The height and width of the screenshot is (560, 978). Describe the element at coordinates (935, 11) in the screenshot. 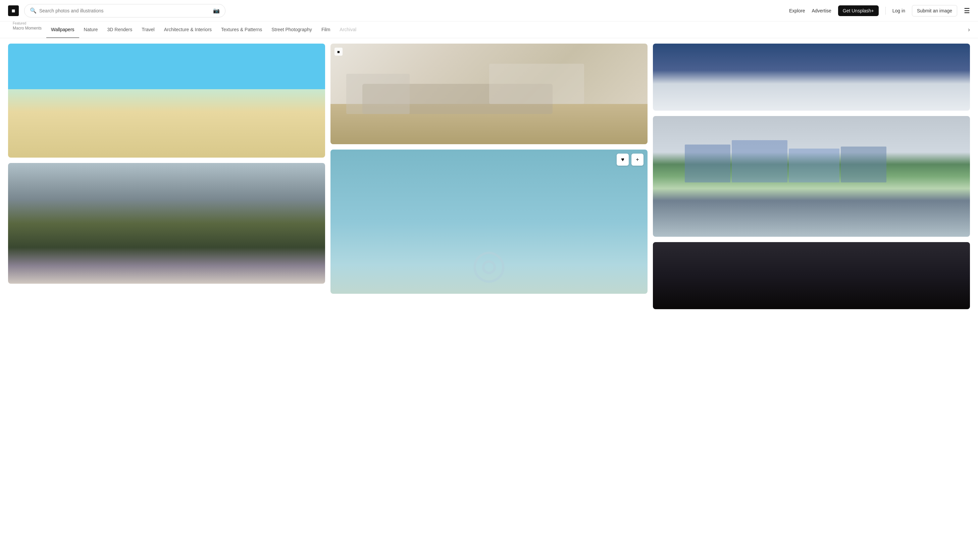

I see `submit-button: Submit an image` at that location.